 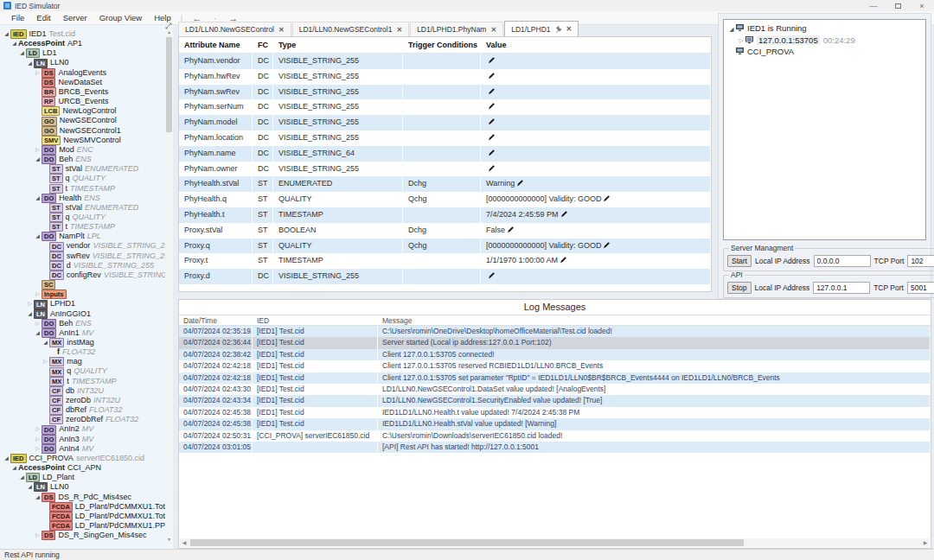 What do you see at coordinates (83, 323) in the screenshot?
I see `tree-item-beh: ▷DOBehENS` at bounding box center [83, 323].